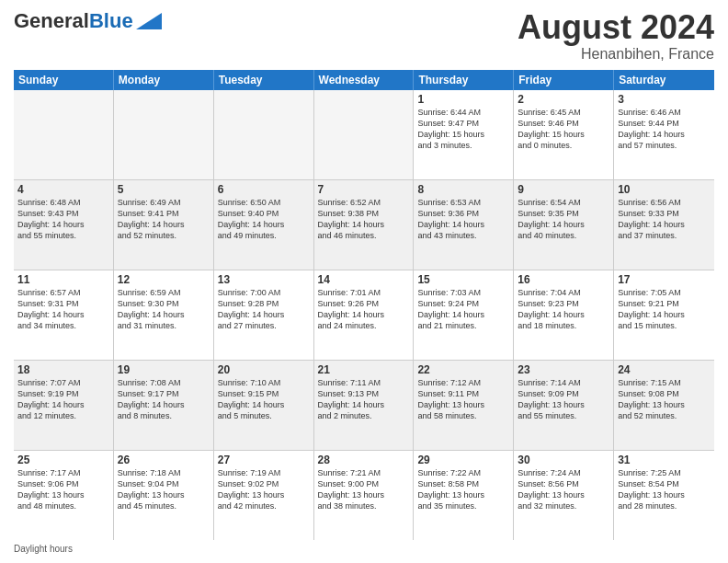 This screenshot has height=563, width=728. What do you see at coordinates (264, 309) in the screenshot?
I see `cell-info: Sunrise: 7:00 AM Sunset: 9:28 PM Dayligh…` at bounding box center [264, 309].